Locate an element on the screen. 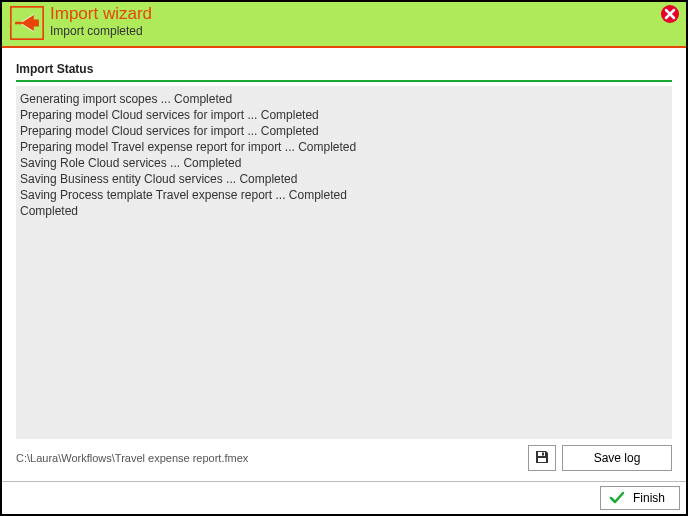 The image size is (688, 516). finish-button: Finish is located at coordinates (640, 498).